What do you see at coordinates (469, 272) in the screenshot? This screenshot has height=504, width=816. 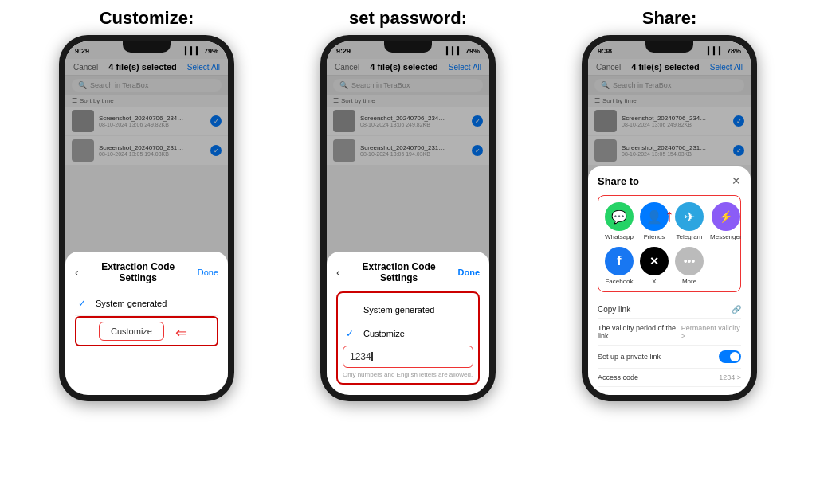 I see `phone2-modal-done: Done` at bounding box center [469, 272].